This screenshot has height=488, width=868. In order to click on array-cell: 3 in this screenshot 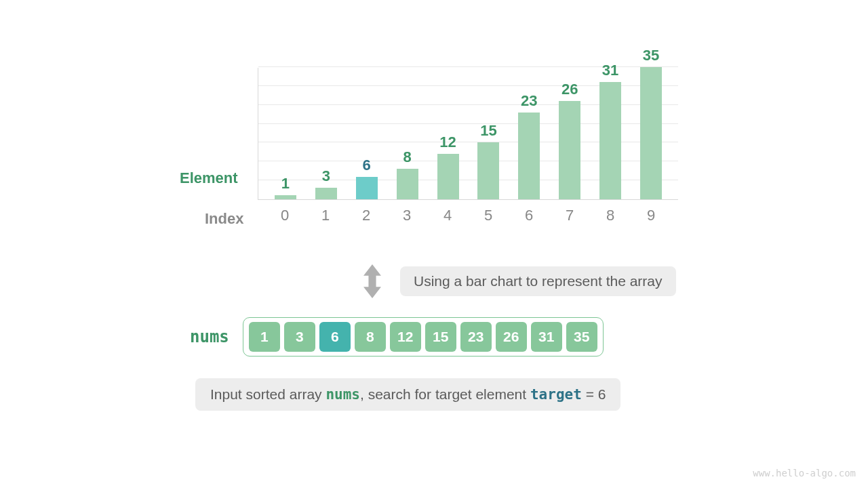, I will do `click(300, 337)`.